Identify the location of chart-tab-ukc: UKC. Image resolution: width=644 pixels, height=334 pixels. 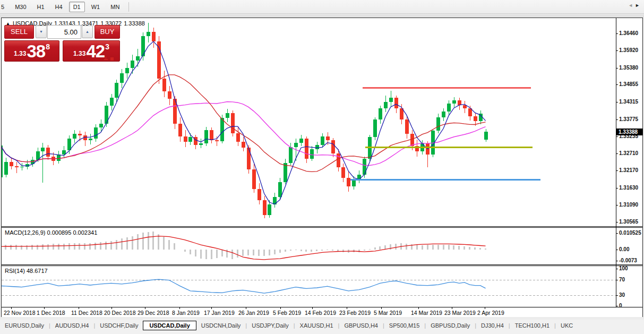
(567, 326).